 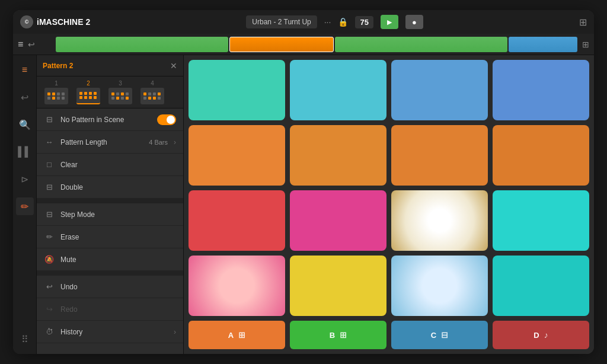 What do you see at coordinates (364, 23) in the screenshot?
I see `bpm-display: 75` at bounding box center [364, 23].